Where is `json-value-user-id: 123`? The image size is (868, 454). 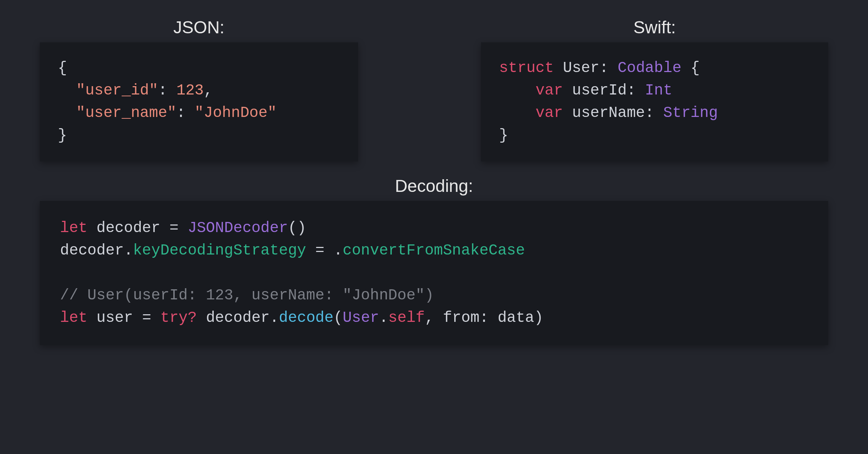 json-value-user-id: 123 is located at coordinates (190, 91).